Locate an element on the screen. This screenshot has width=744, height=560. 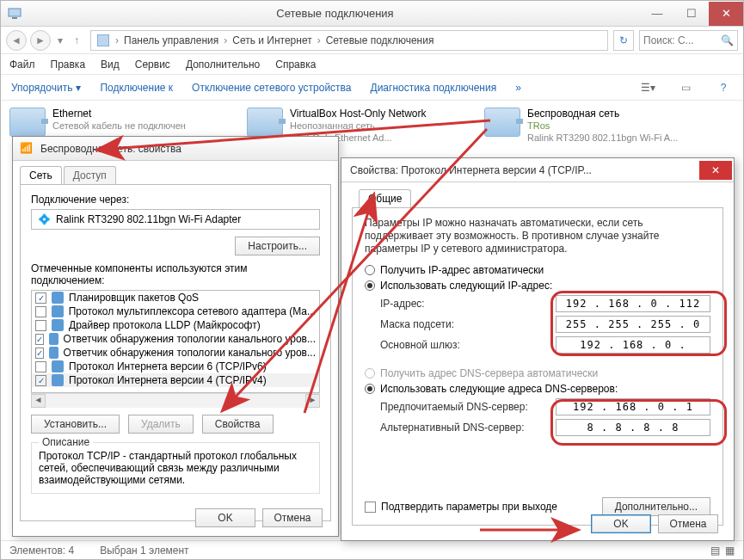
menu-view: Вид is located at coordinates (110, 65).